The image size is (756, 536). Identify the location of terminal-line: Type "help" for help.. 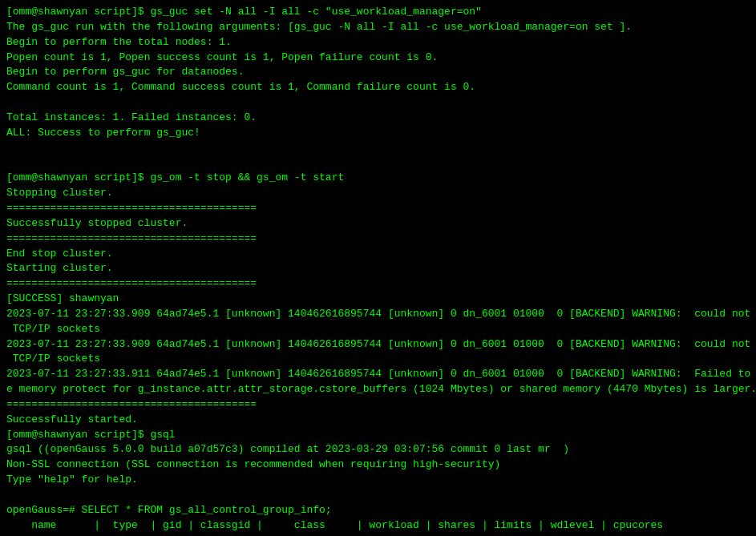
(72, 479).